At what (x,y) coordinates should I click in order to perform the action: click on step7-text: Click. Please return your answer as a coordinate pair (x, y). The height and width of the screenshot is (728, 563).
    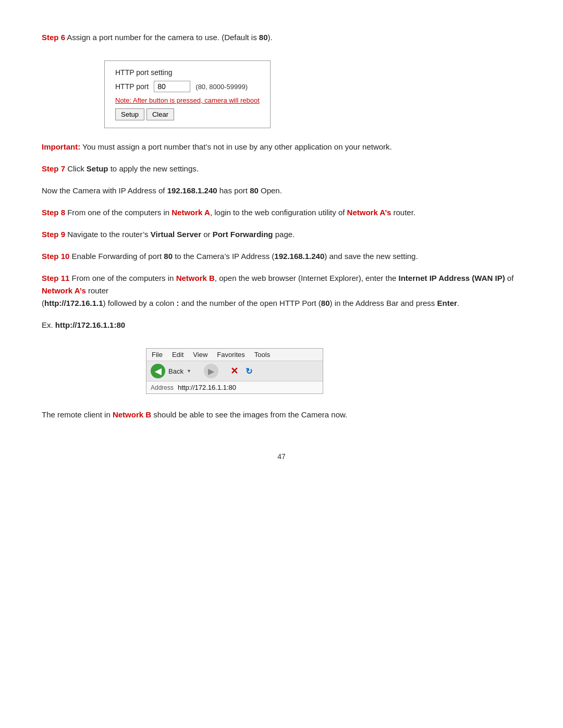
    Looking at the image, I should click on (76, 169).